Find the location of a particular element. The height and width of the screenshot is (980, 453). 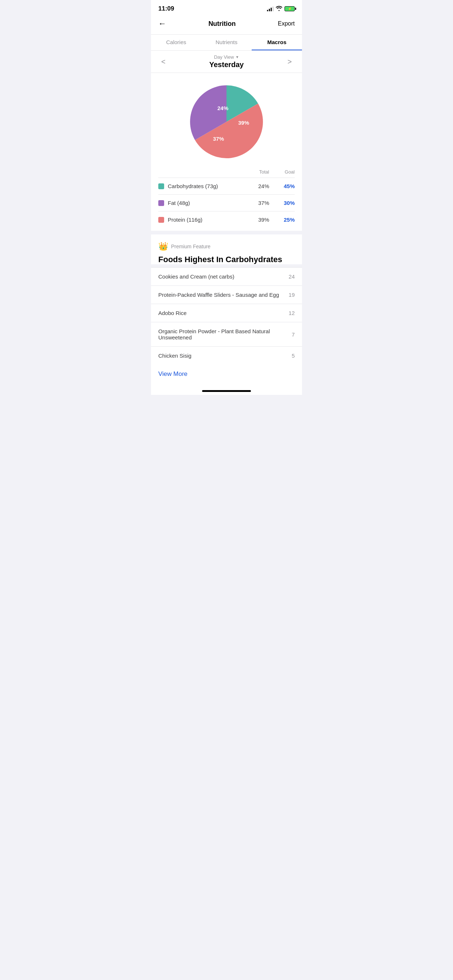

goal-header: Goal is located at coordinates (282, 172).